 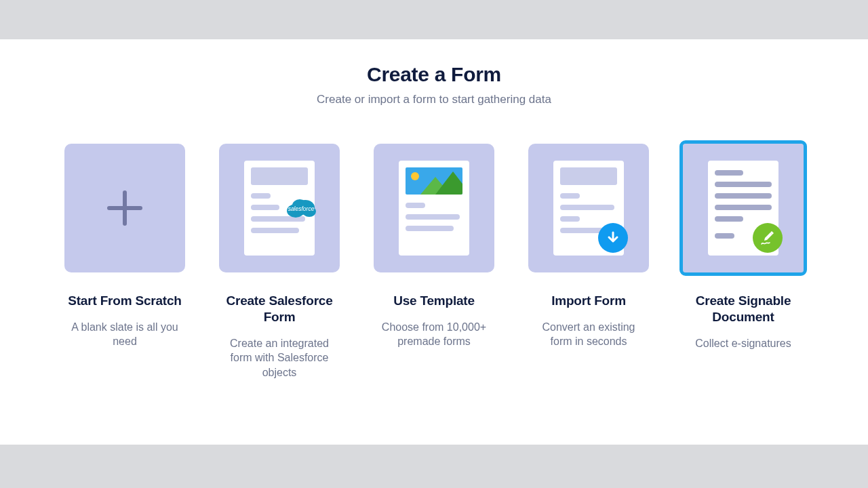 What do you see at coordinates (434, 301) in the screenshot?
I see `option-title: Use Template` at bounding box center [434, 301].